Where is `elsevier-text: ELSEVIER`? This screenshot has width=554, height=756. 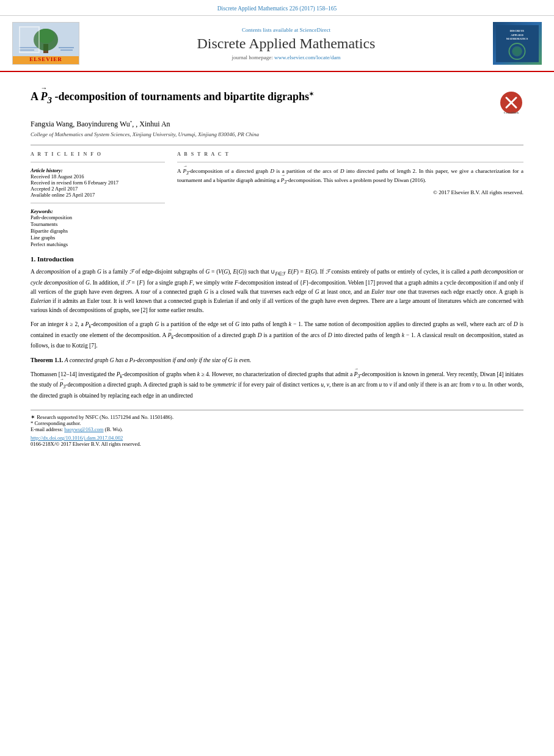
elsevier-text: ELSEVIER is located at coordinates (46, 60).